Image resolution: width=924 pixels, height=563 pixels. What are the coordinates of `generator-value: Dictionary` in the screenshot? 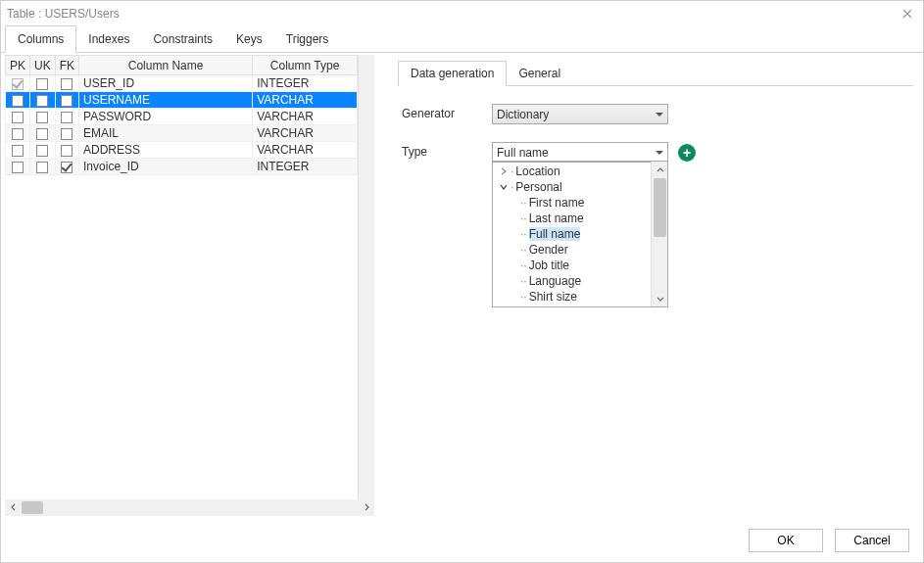 It's located at (523, 115).